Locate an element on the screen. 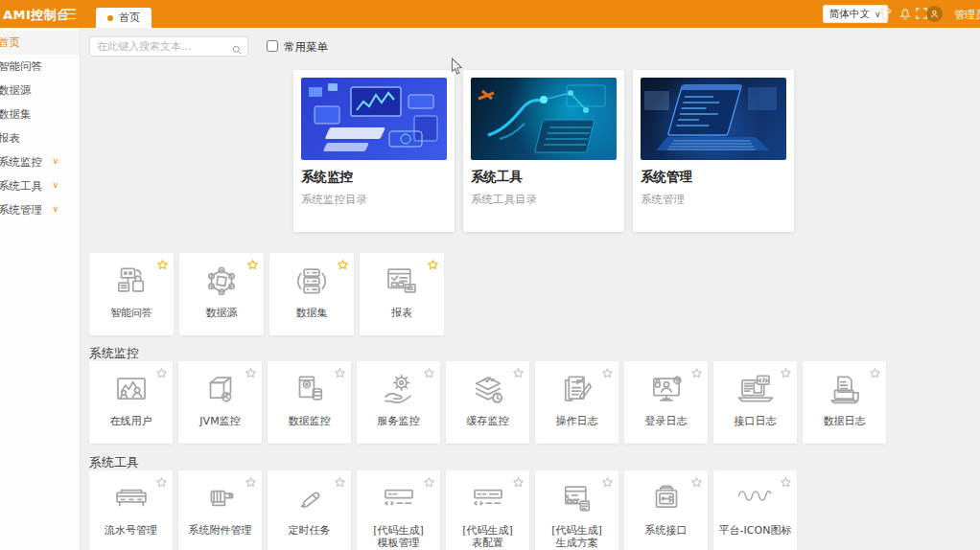 The image size is (980, 550). tab-home-label: 首页 is located at coordinates (129, 17).